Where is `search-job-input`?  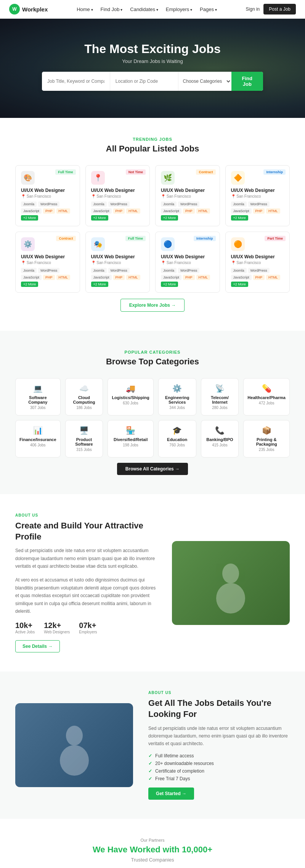
search-job-input is located at coordinates (76, 81).